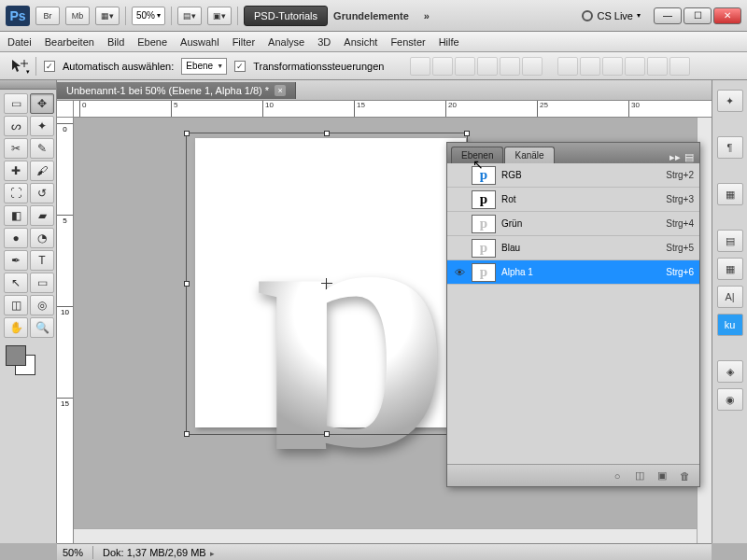 This screenshot has height=560, width=747. Describe the element at coordinates (16, 171) in the screenshot. I see `healing-tool: ✚` at that location.